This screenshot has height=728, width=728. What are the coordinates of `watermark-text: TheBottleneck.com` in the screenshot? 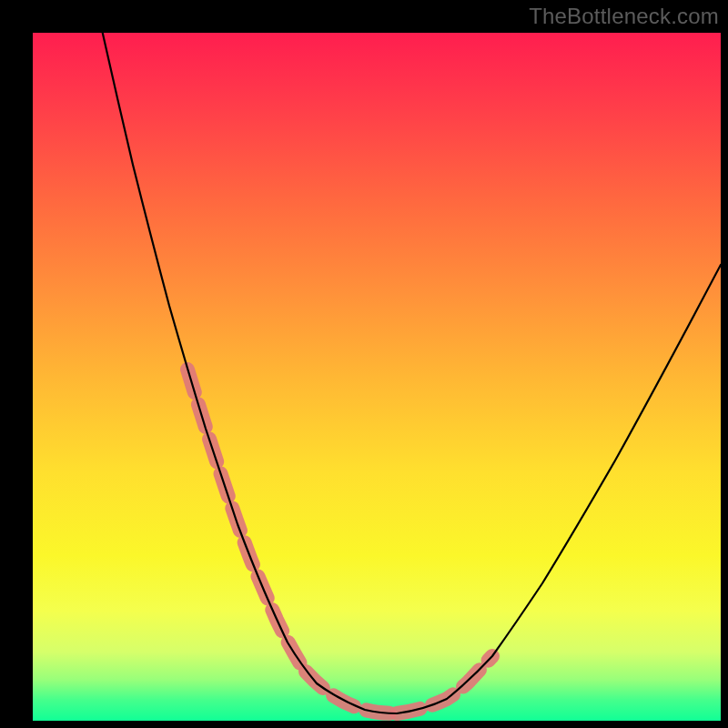 It's located at (624, 16).